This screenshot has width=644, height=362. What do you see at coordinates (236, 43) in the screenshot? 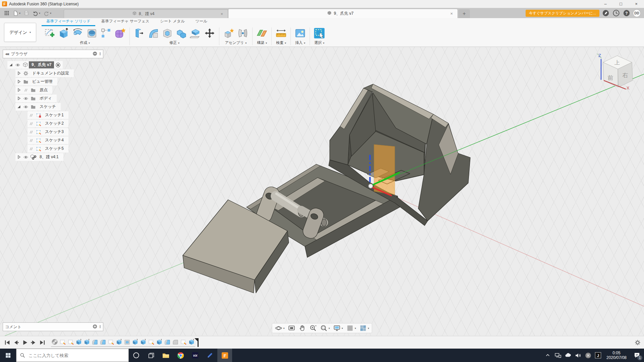
I see `group-assemble-menu: アセンブリ ▾` at bounding box center [236, 43].